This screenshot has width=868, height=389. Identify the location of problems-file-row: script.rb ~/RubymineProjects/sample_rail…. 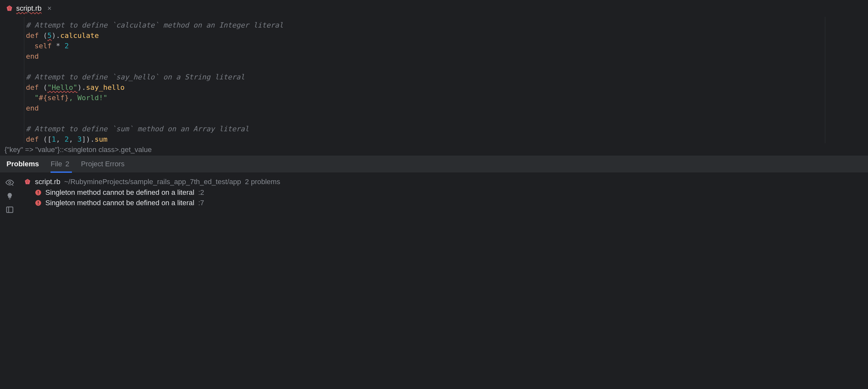
(444, 182).